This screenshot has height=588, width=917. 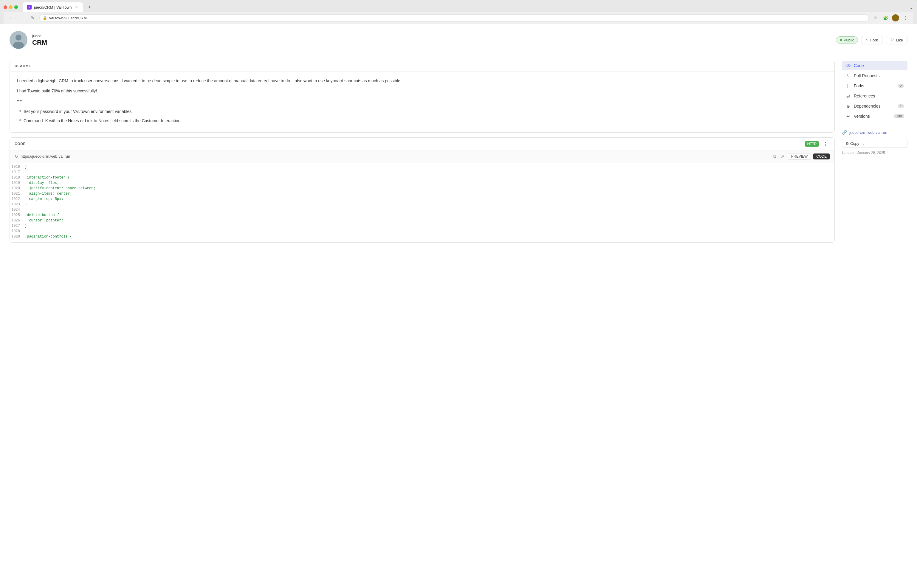 I want to click on code-line: 1020 justify-content: space-between;, so click(x=422, y=189).